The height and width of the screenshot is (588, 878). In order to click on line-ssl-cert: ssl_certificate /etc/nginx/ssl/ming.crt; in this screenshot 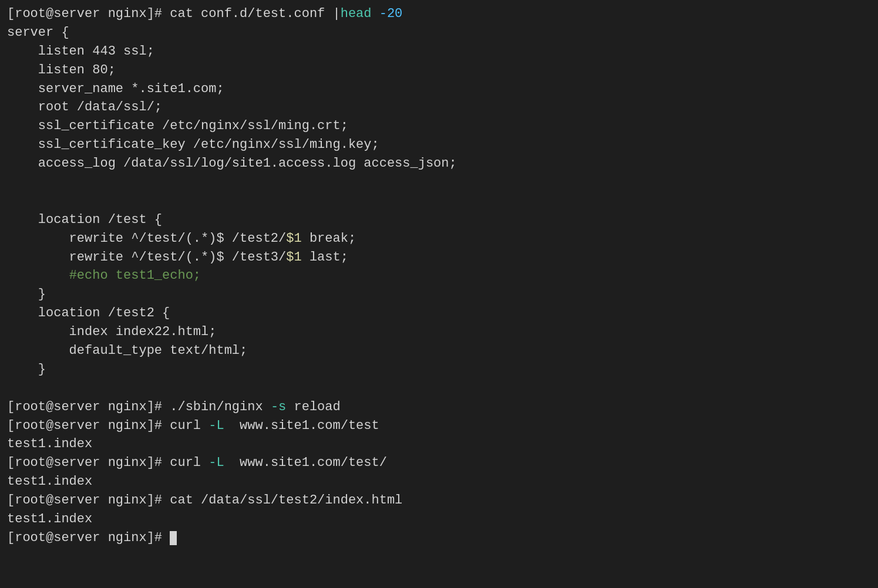, I will do `click(439, 126)`.